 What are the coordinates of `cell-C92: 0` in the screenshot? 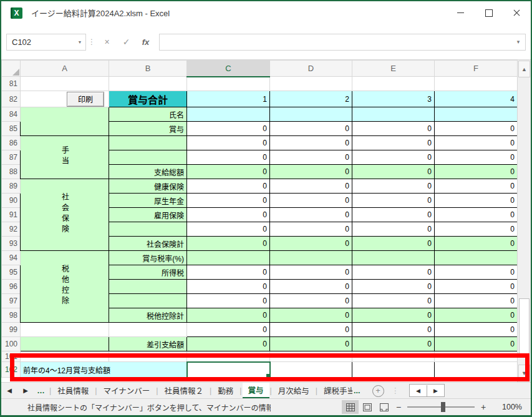 It's located at (228, 230).